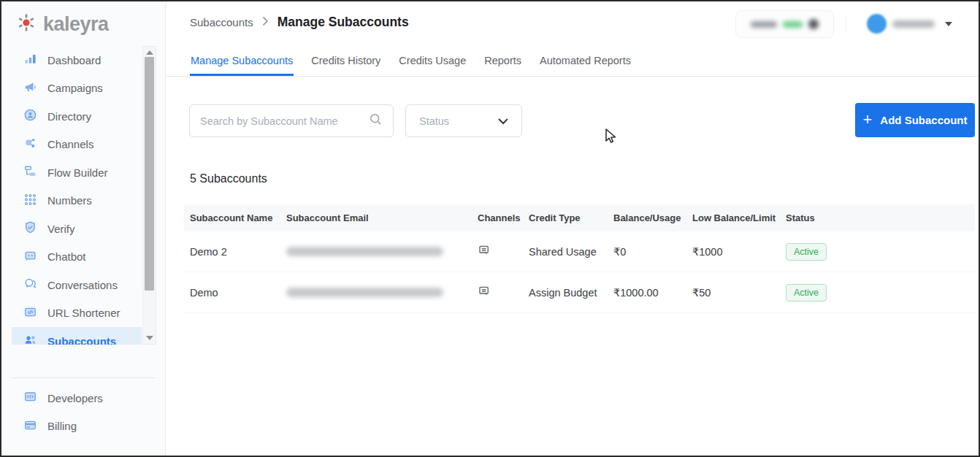  I want to click on dots-grid-icon, so click(31, 201).